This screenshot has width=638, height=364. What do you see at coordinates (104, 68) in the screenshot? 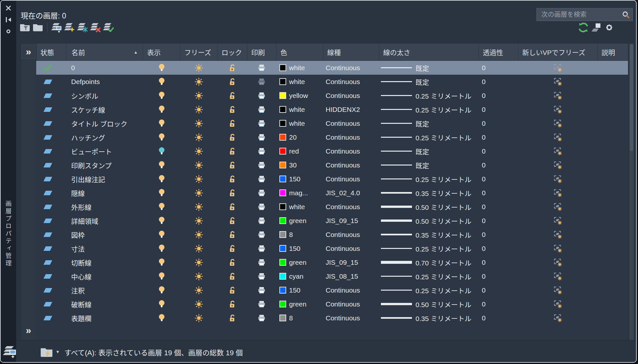
I see `layer-name-cell: 0` at bounding box center [104, 68].